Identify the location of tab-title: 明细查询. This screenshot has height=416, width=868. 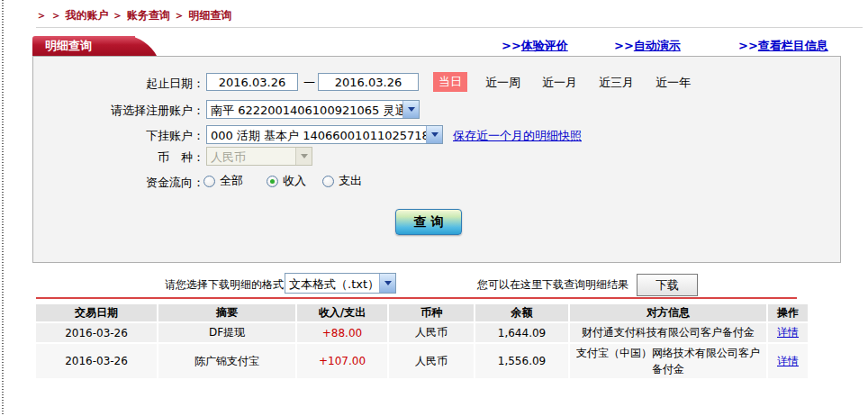
(68, 46).